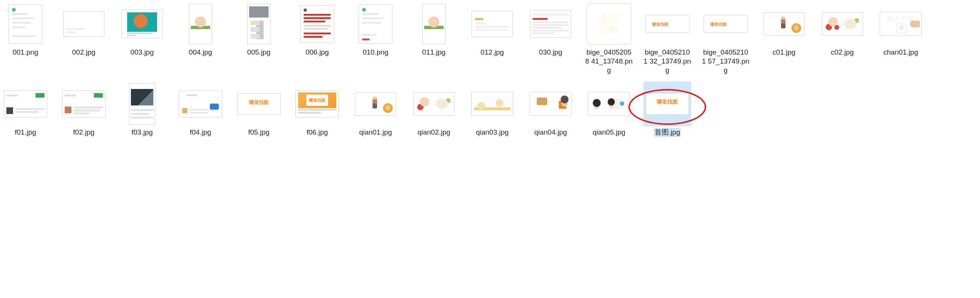 Image resolution: width=980 pixels, height=298 pixels. Describe the element at coordinates (667, 62) in the screenshot. I see `file-label: bige_04052101 32_13749.png` at that location.